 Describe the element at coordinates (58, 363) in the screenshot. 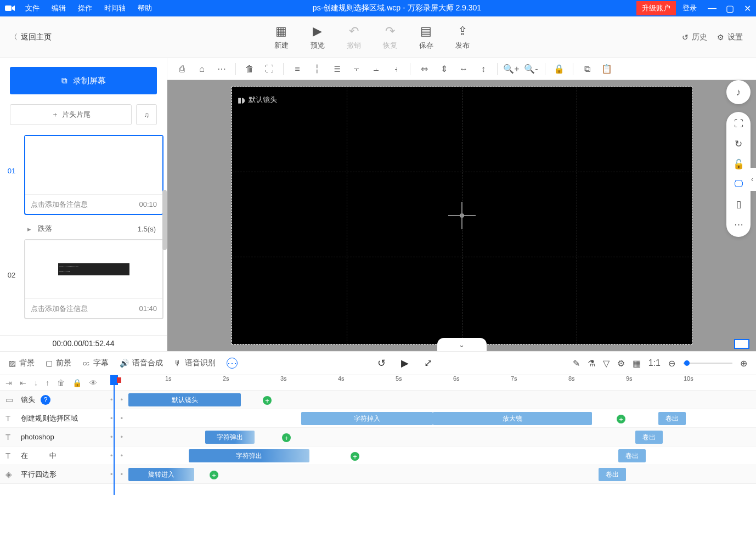

I see `tab-foreground: ▢前景` at that location.